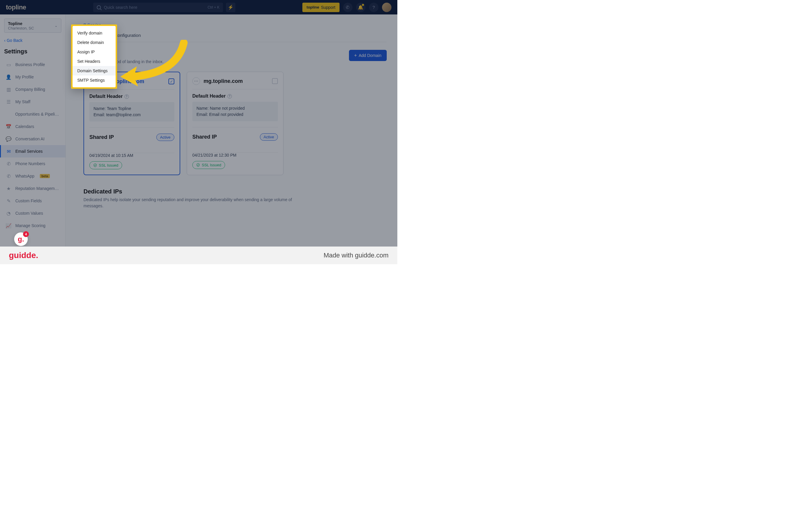  What do you see at coordinates (231, 7) in the screenshot?
I see `bolt-icon: ⚡` at bounding box center [231, 7].